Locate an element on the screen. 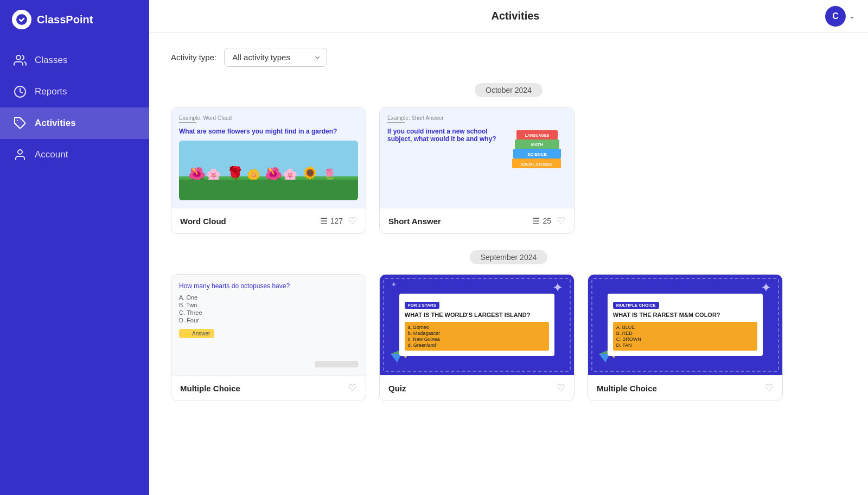 The height and width of the screenshot is (495, 868). sidebar-item-classes: Classes is located at coordinates (75, 60).